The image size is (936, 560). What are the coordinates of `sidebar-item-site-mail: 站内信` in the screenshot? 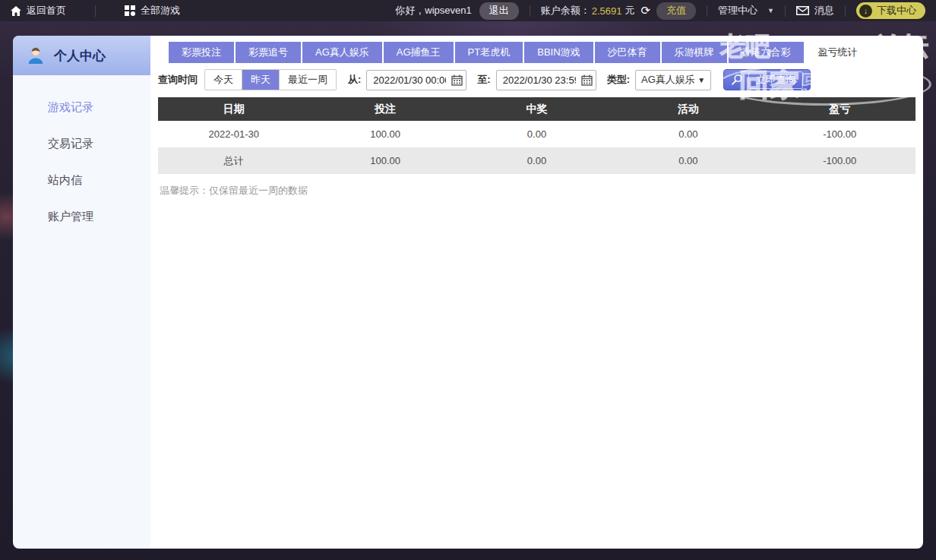 It's located at (82, 180).